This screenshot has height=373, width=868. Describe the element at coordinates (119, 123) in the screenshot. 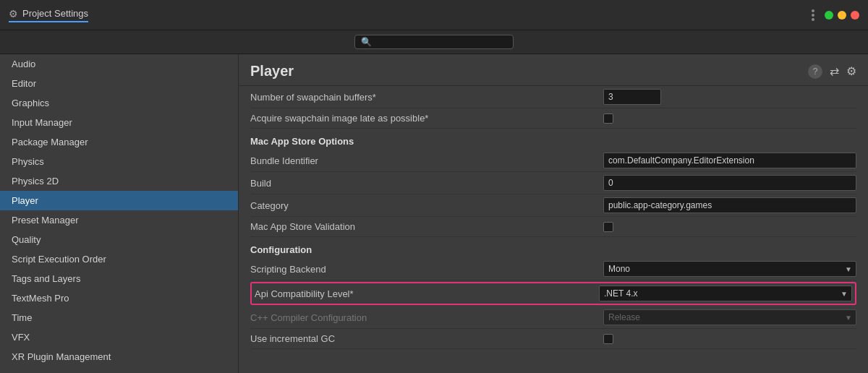

I see `sidebar-item-input-manager: Input Manager` at that location.